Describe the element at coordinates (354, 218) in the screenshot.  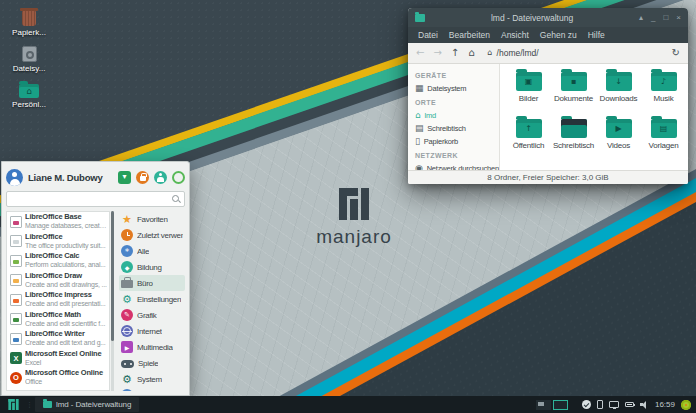
I see `manjaro-logo: manjaro` at that location.